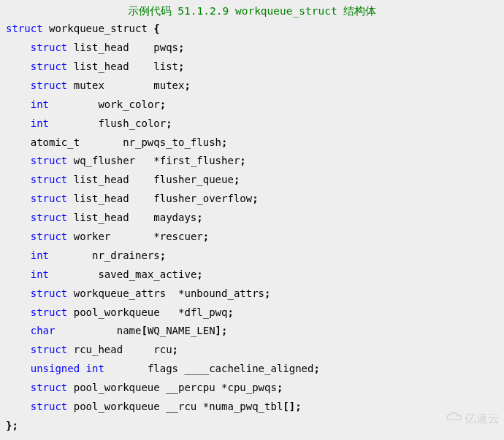 This screenshot has width=504, height=440. Describe the element at coordinates (153, 406) in the screenshot. I see `code-line: struct pool_workqueue __rcu *numa_pwq_tb…` at that location.